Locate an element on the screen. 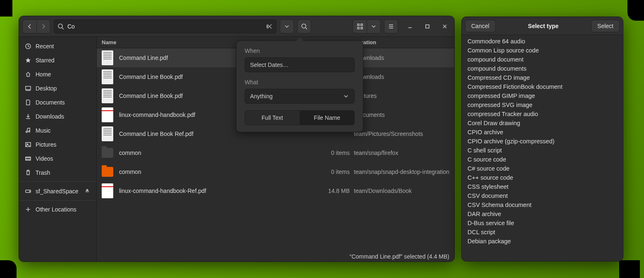  music-icon is located at coordinates (28, 131).